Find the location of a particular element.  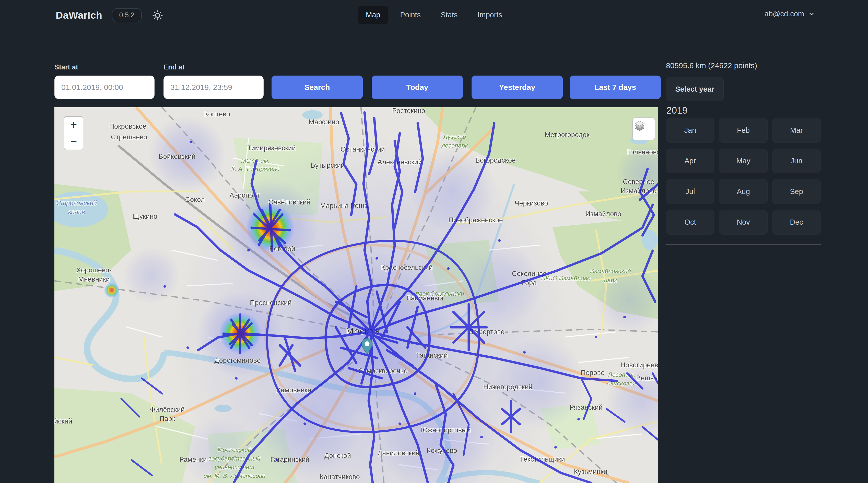

month-button: Nov is located at coordinates (743, 222).